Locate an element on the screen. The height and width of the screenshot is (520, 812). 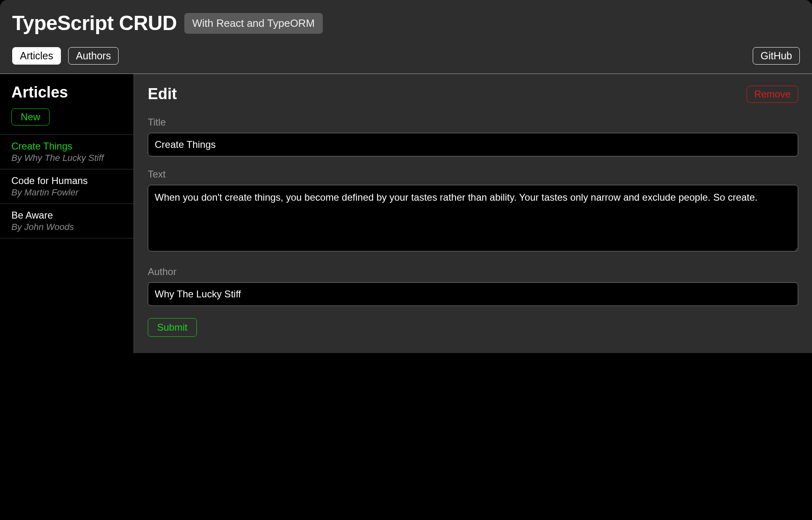
author-select: Why The Lucky Stiff is located at coordinates (473, 294).